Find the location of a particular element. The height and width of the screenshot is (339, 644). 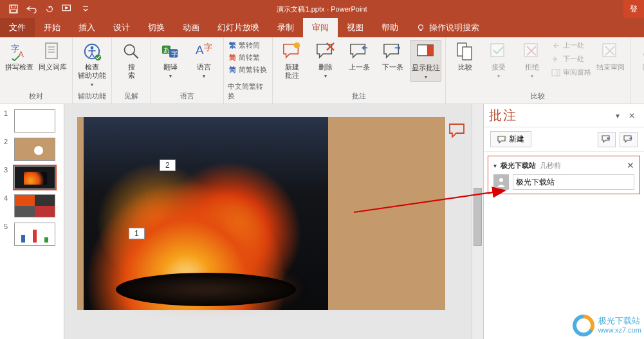

tell-me-search: 操作说明搜索 is located at coordinates (443, 28).